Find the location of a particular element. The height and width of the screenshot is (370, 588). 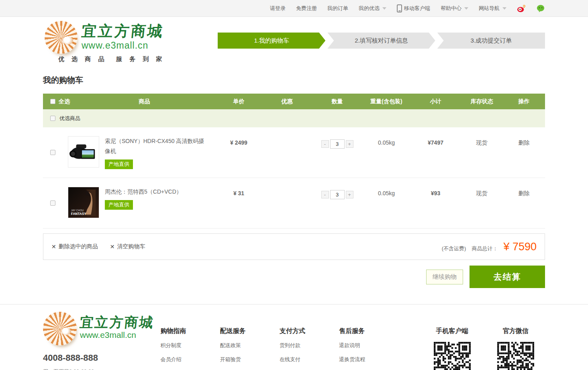

footer-column-payment: 支付方式 货到付款 在线支付 优选卡 发票制度 is located at coordinates (309, 341).